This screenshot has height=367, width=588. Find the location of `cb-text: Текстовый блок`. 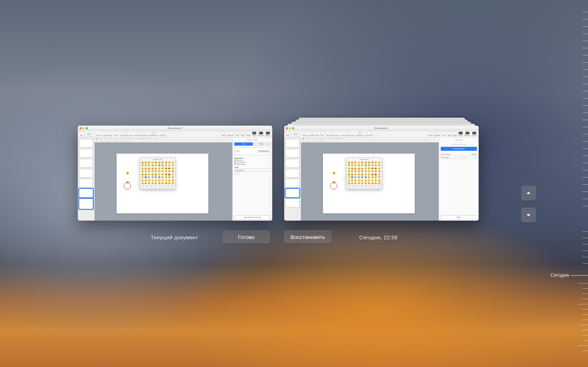

cb-text: Текстовый блок is located at coordinates (252, 162).